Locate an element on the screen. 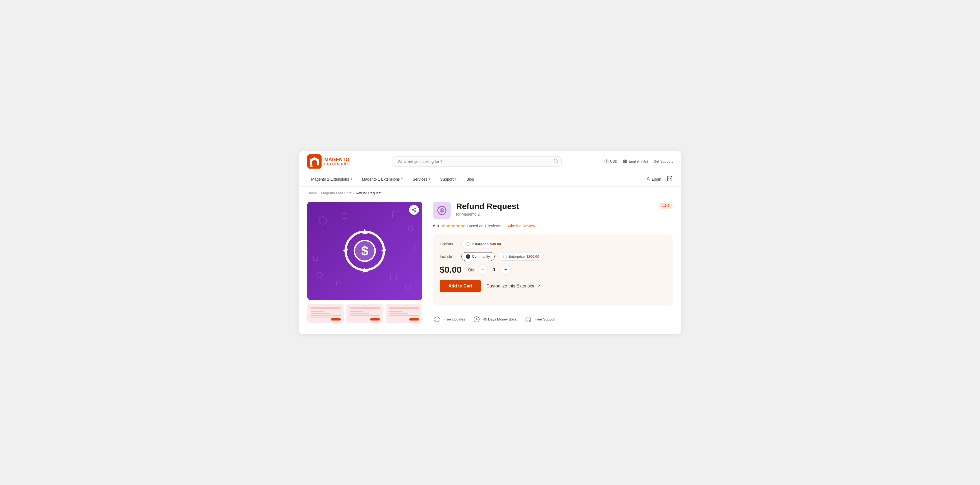 The image size is (980, 485). money-back-label: 45 Days Money Back is located at coordinates (500, 319).